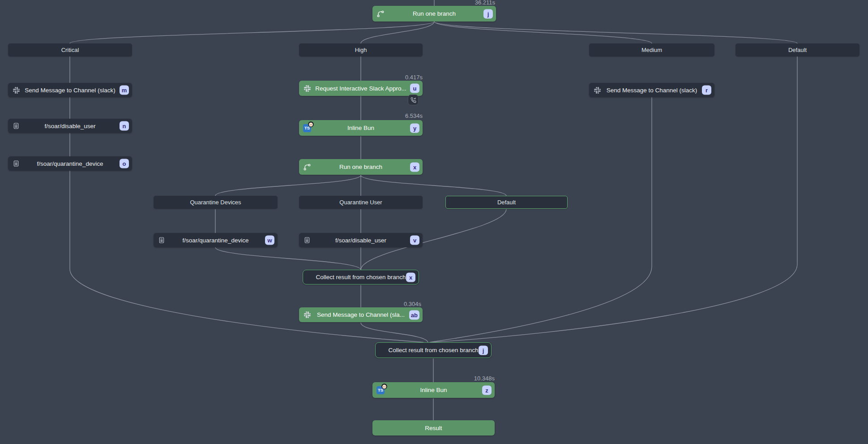 This screenshot has height=444, width=868. Describe the element at coordinates (798, 50) in the screenshot. I see `branch-header-default: Default` at that location.